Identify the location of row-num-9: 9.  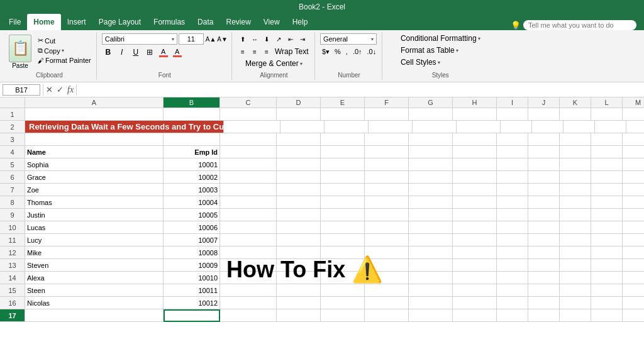
(13, 215).